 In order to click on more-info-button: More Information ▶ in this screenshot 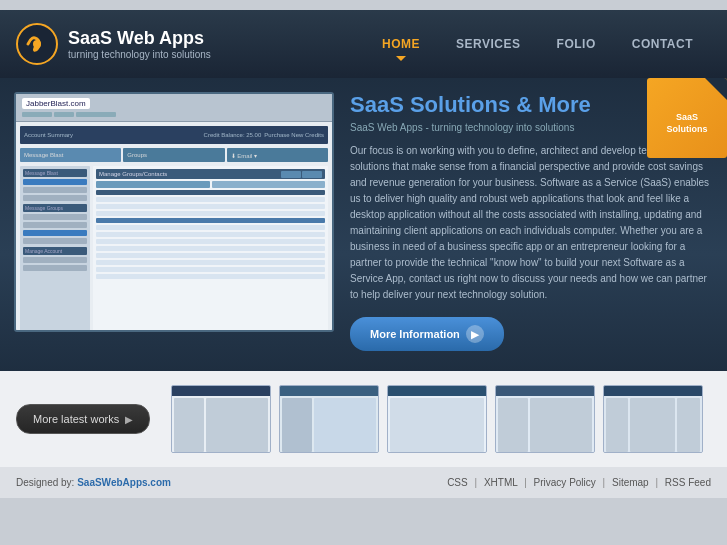, I will do `click(427, 334)`.